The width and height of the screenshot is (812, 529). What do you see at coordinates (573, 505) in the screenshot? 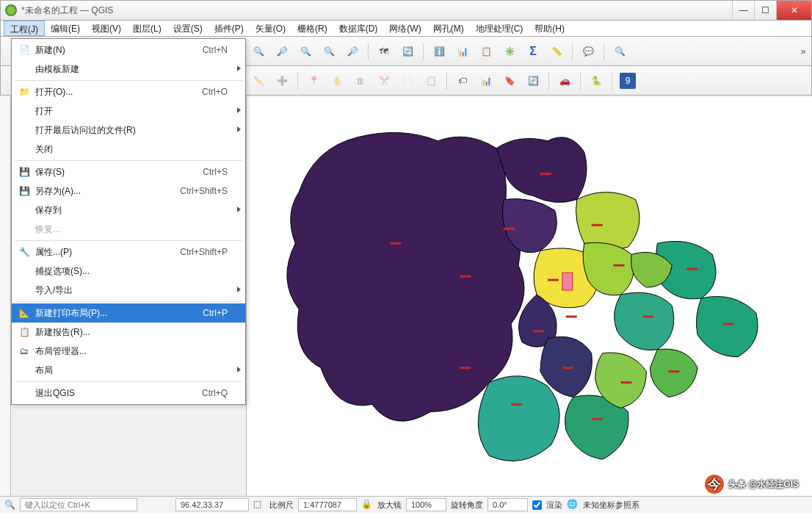
I see `crs-icon: 🌐` at bounding box center [573, 505].